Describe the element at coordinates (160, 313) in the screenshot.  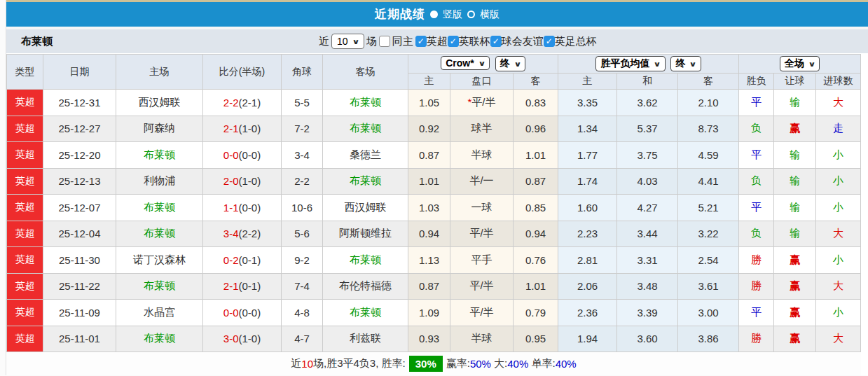
I see `cell-home-team: 水晶宫` at that location.